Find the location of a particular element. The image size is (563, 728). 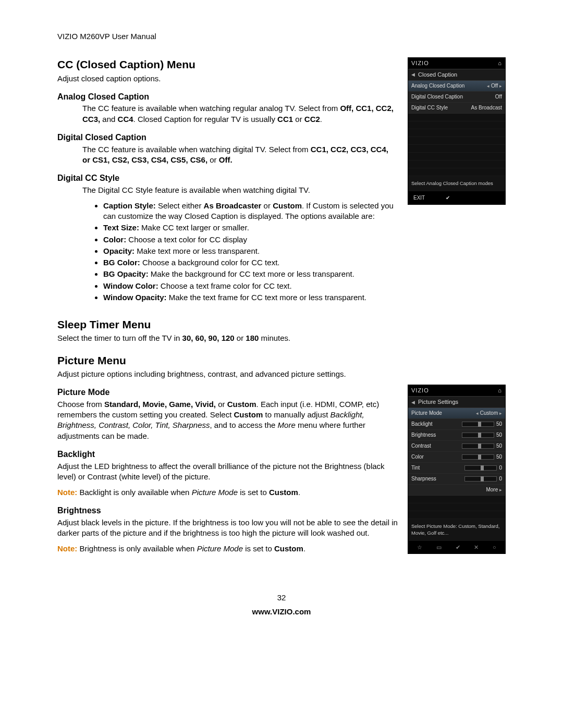

osd-title: Picture Settings is located at coordinates (438, 402).